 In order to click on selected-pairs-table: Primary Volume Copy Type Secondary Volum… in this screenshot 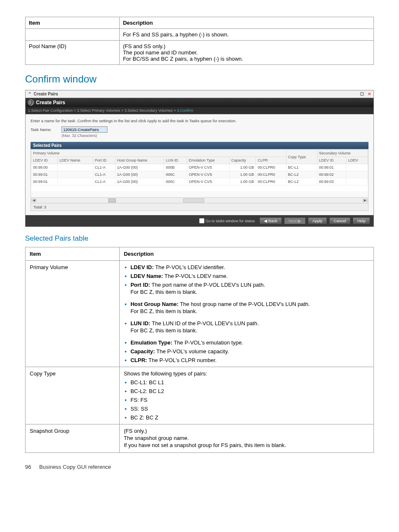, I will do `click(200, 173)`.